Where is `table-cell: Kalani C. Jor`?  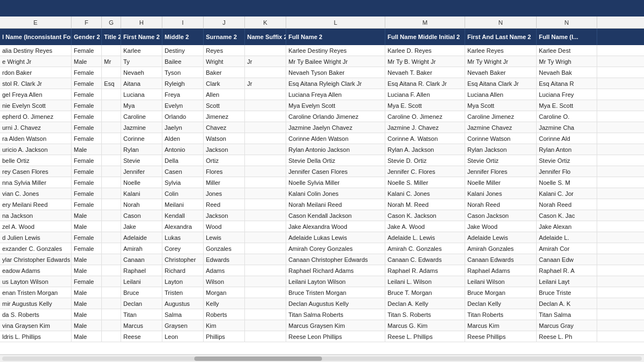
table-cell: Kalani C. Jor is located at coordinates (567, 194).